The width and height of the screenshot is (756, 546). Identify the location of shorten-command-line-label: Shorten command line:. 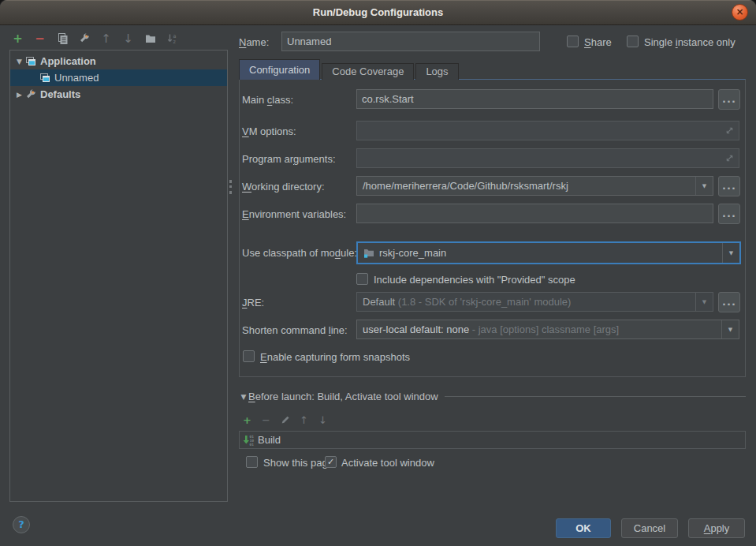
(295, 330).